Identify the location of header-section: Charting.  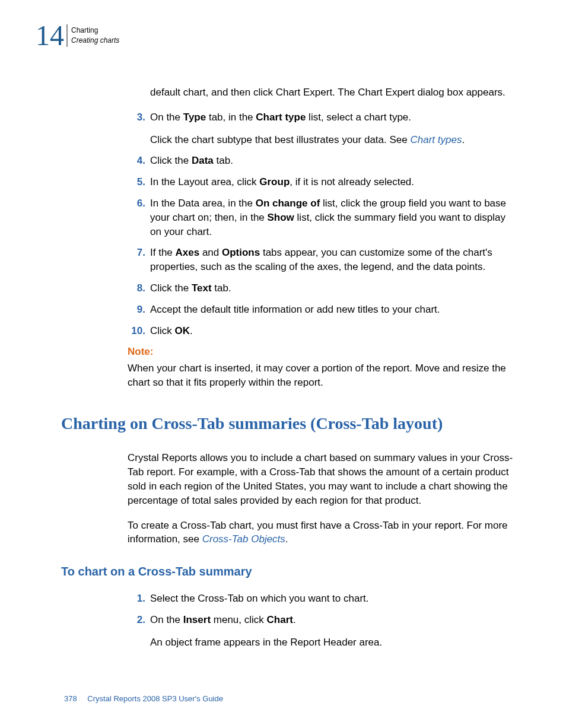
(95, 31).